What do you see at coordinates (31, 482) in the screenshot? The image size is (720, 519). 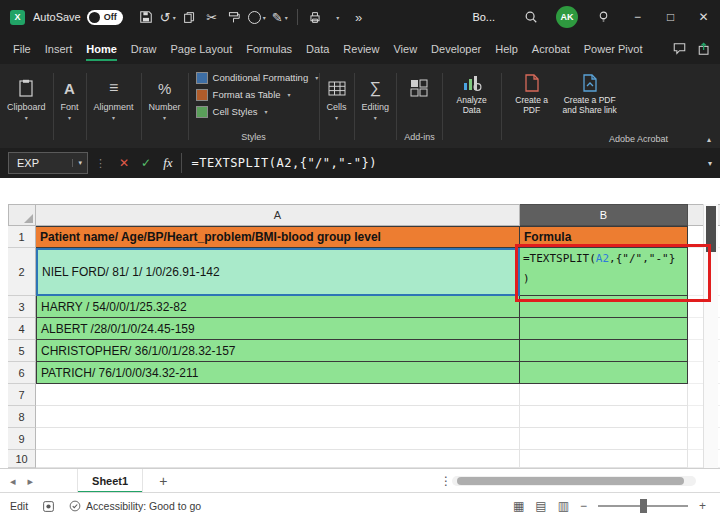 I see `sheet-nav-right-icon: ▸` at bounding box center [31, 482].